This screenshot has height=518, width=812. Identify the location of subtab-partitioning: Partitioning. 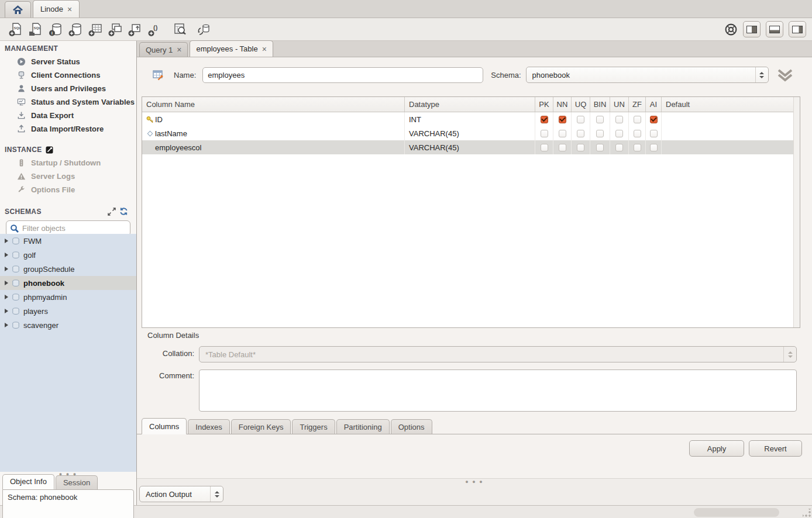
(363, 427).